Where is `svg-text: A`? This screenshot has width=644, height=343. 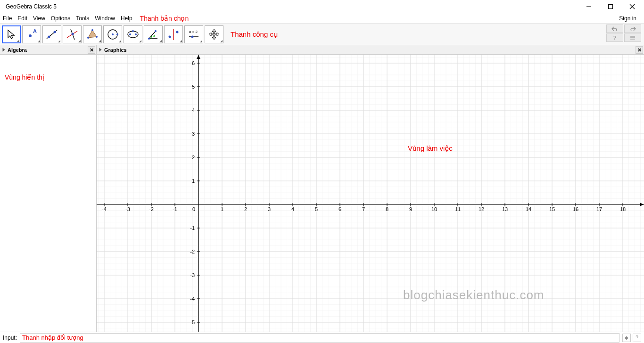 svg-text: A is located at coordinates (35, 31).